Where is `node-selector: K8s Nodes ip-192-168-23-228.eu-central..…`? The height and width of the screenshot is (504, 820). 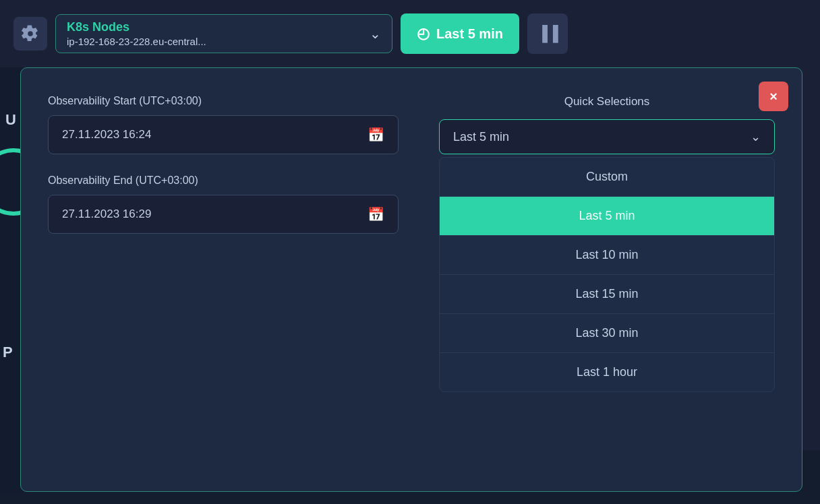
node-selector: K8s Nodes ip-192-168-23-228.eu-central..… is located at coordinates (224, 34).